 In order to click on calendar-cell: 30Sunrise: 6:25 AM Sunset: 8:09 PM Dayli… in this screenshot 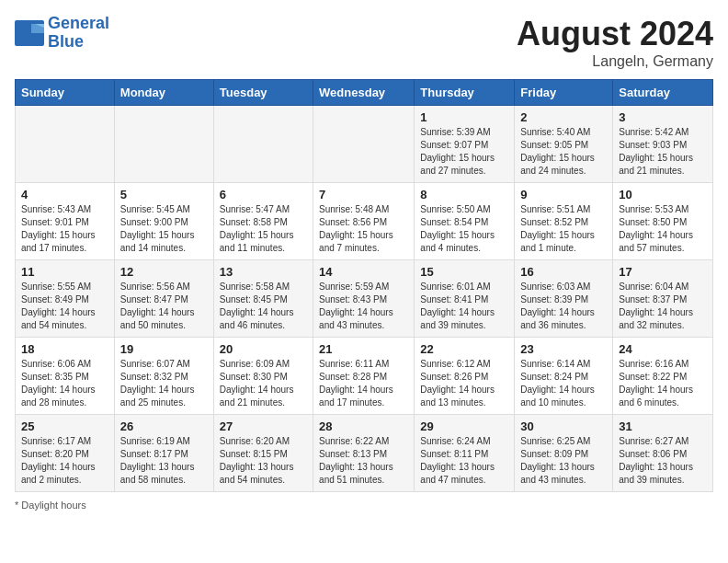, I will do `click(564, 454)`.